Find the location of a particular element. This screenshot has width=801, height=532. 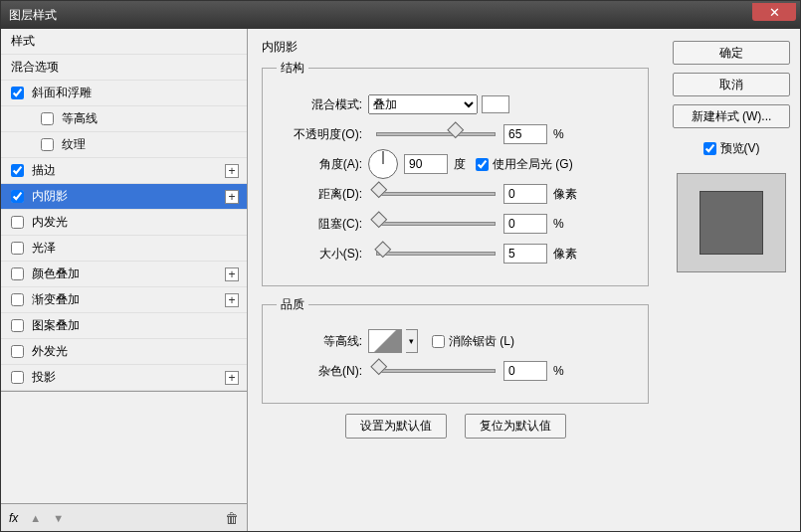

close-button: ✕ is located at coordinates (774, 12).